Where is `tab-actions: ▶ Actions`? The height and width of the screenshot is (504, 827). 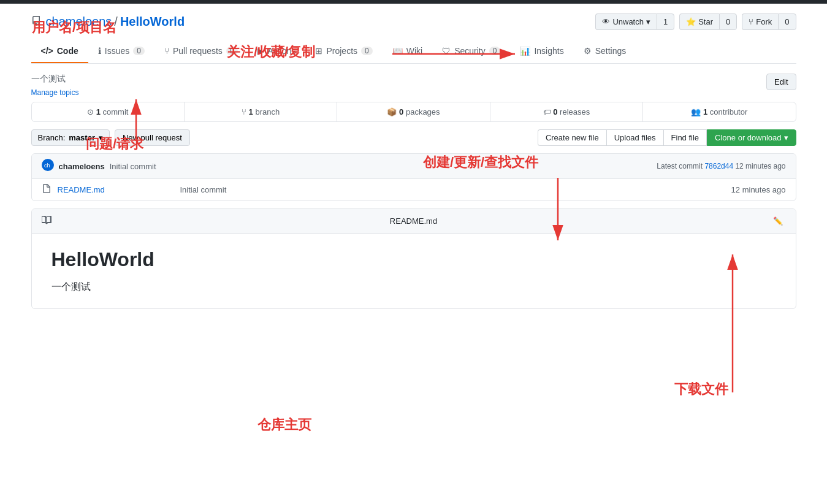 tab-actions: ▶ Actions is located at coordinates (277, 52).